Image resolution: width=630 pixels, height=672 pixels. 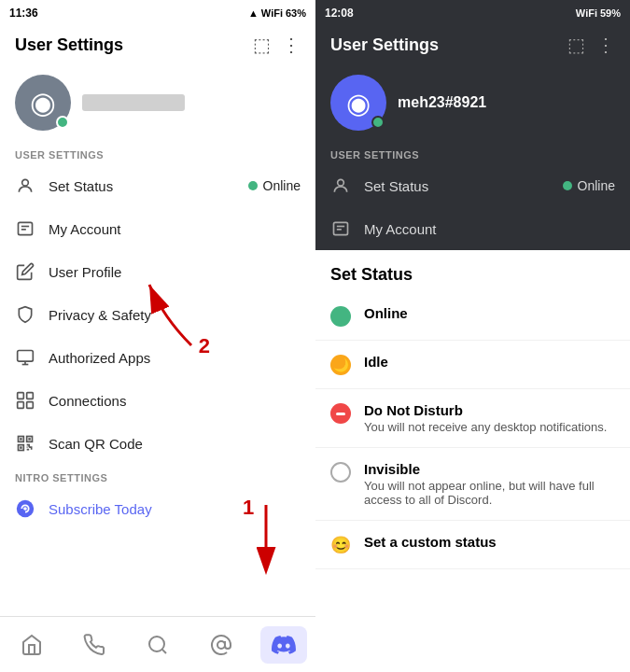 What do you see at coordinates (282, 186) in the screenshot?
I see `online-text-left: Online` at bounding box center [282, 186].